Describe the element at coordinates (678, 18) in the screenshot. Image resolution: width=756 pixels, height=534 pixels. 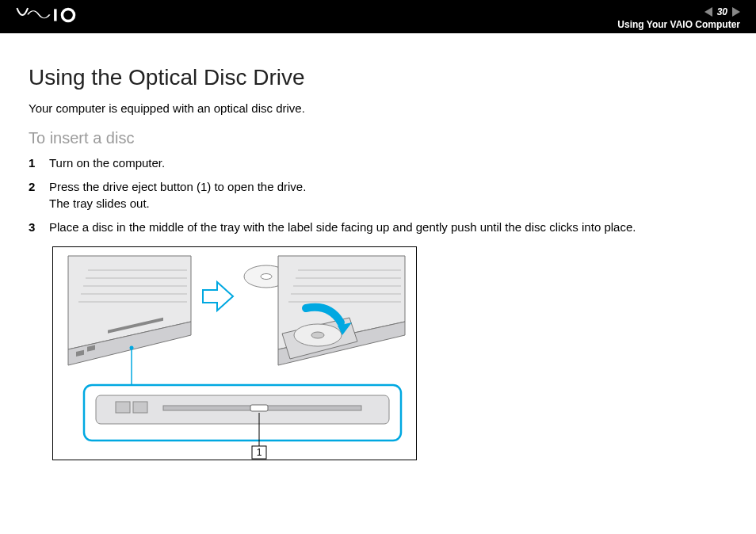
I see `header-right: 30 Using Your VAIO Computer` at that location.